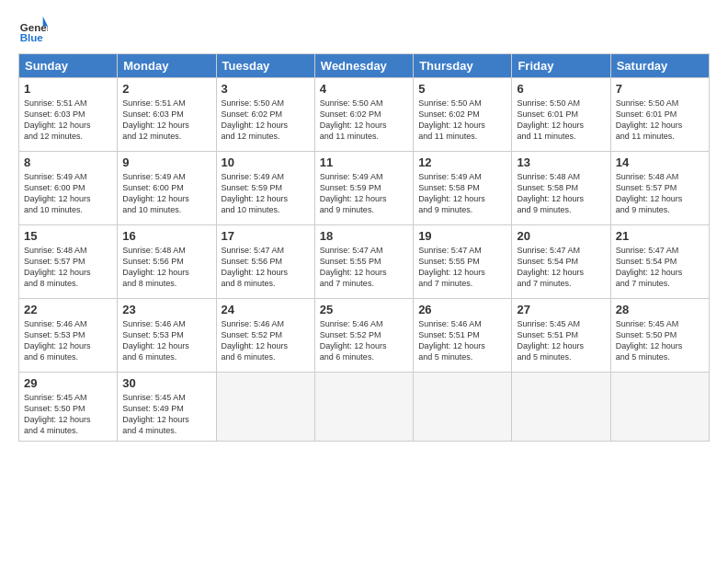 The image size is (728, 563). I want to click on calendar-cell: 28Sunrise: 5:45 AM Sunset: 5:50 PM Dayli…, so click(660, 336).